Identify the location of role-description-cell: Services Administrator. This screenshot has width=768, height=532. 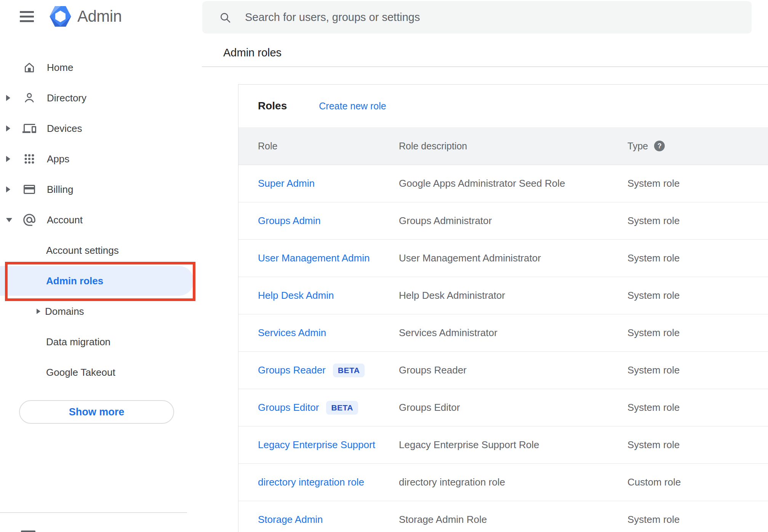
(513, 333).